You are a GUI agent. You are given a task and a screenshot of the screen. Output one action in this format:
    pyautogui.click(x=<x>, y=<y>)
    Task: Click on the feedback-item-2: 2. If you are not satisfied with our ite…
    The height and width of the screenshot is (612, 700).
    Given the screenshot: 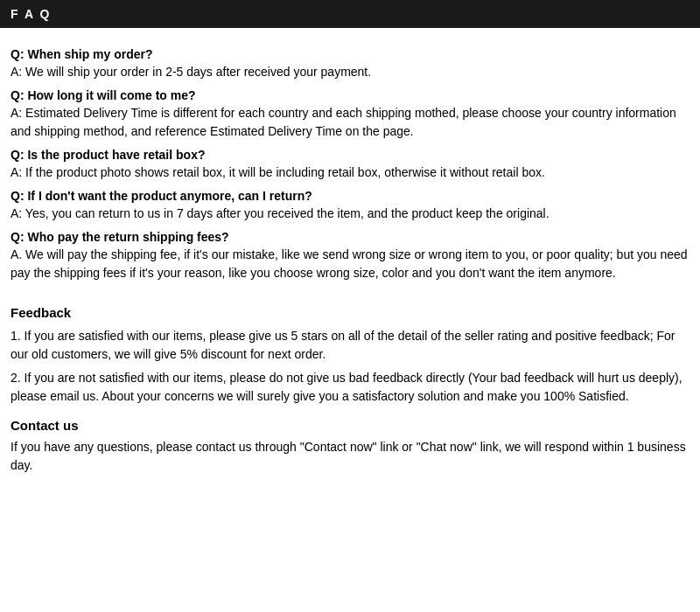 What is the action you would take?
    pyautogui.click(x=350, y=387)
    